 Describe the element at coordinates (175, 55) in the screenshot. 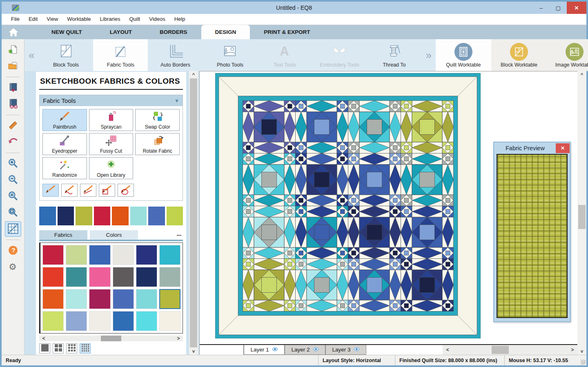

I see `tool-autoborder: Auto Borders` at that location.